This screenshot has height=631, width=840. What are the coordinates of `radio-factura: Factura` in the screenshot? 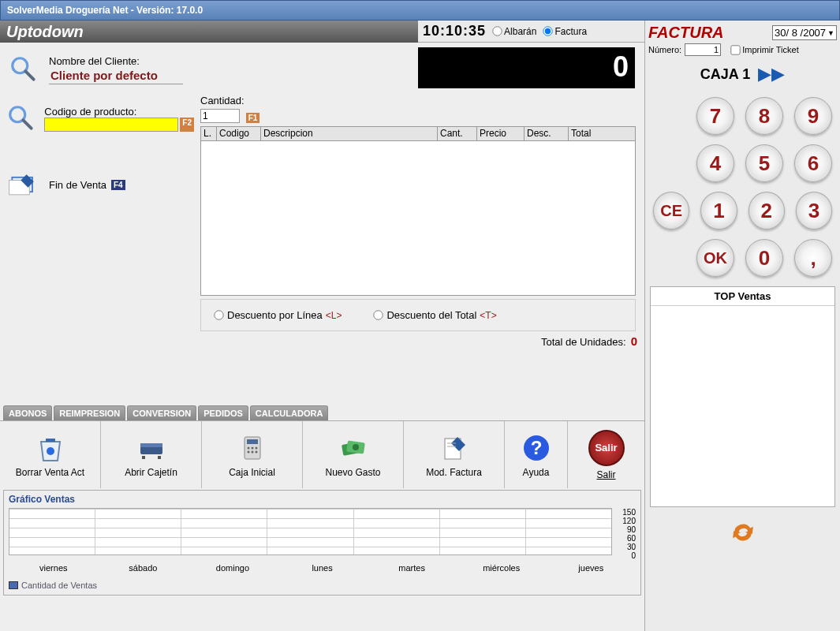 It's located at (565, 32).